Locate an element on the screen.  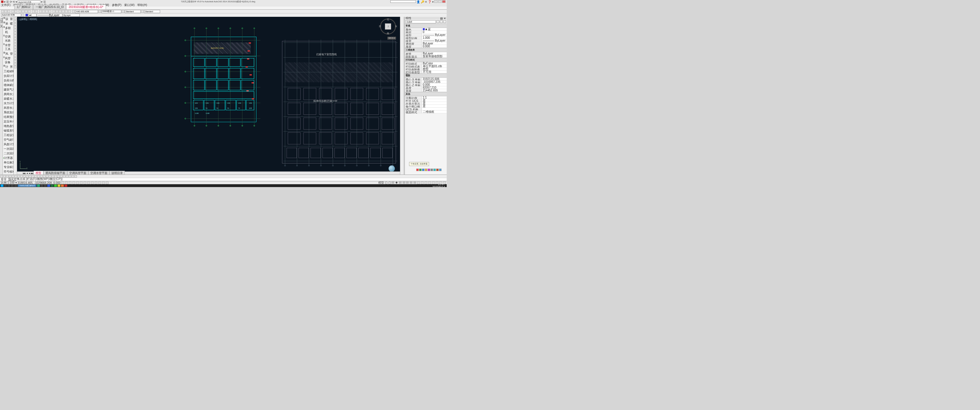
tree-item: 房间水力 is located at coordinates (8, 94).